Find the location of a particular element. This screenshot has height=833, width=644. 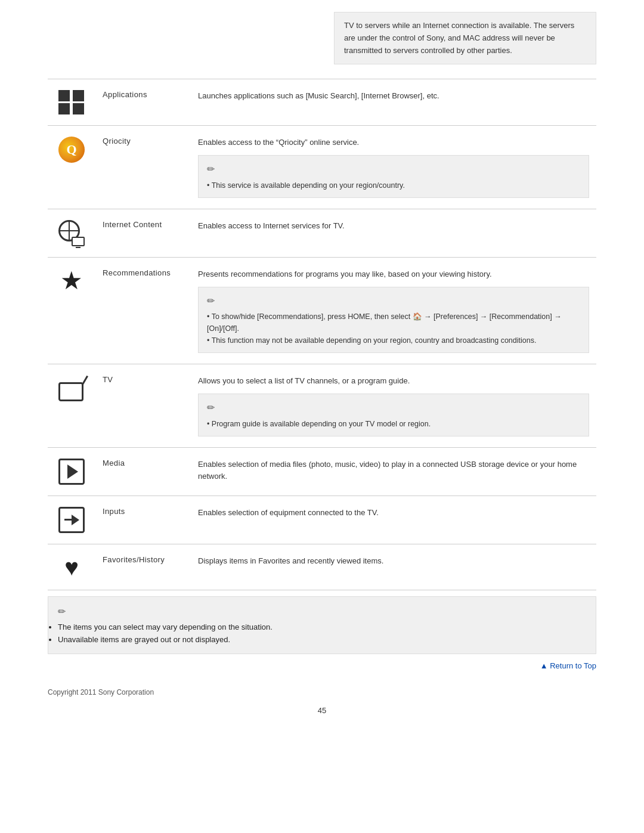

star-icon: ★ is located at coordinates (72, 281).